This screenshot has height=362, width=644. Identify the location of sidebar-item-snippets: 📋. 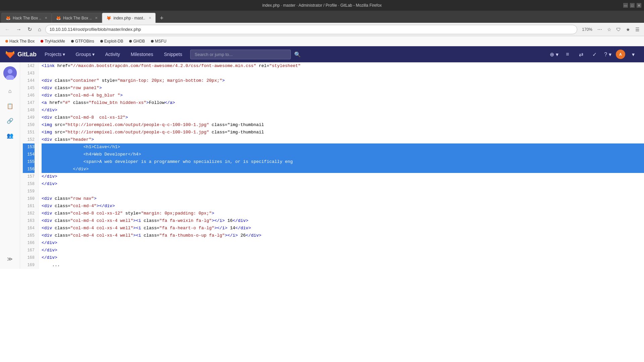
(10, 106).